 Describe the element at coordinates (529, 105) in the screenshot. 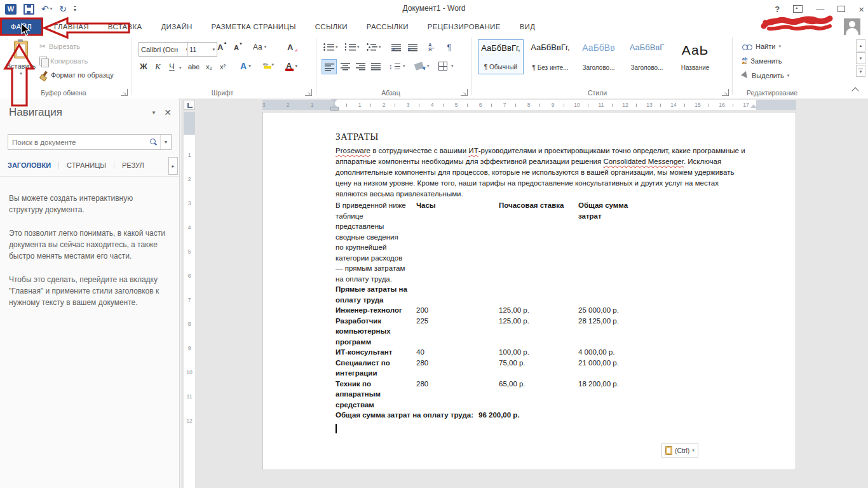

I see `h-ruler: 3211234567891011121314151617` at that location.